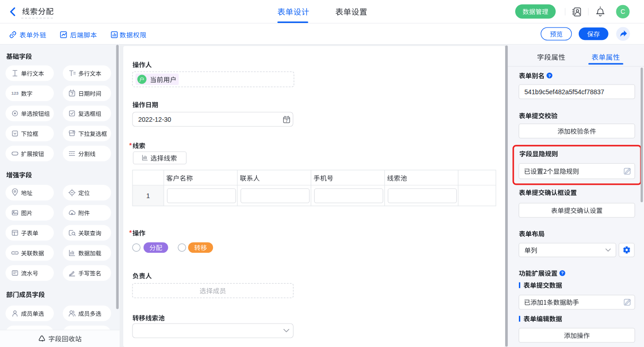 The width and height of the screenshot is (644, 347). What do you see at coordinates (148, 196) in the screenshot?
I see `svg-text: 1` at bounding box center [148, 196].